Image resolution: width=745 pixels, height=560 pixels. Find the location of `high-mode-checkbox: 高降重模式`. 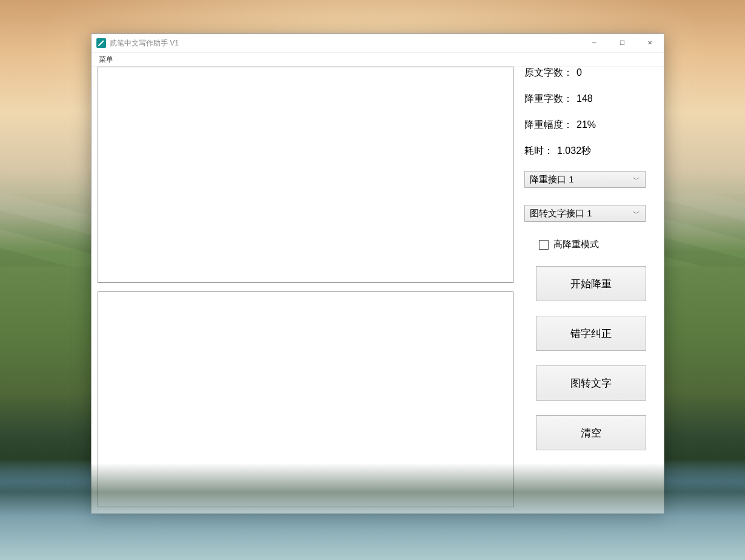

high-mode-checkbox: 高降重模式 is located at coordinates (598, 245).